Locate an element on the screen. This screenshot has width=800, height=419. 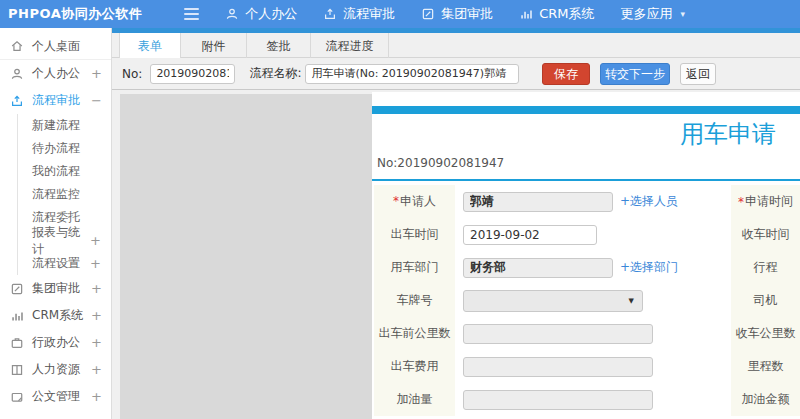
sidebar-item-label: 个人办公 is located at coordinates (56, 74).